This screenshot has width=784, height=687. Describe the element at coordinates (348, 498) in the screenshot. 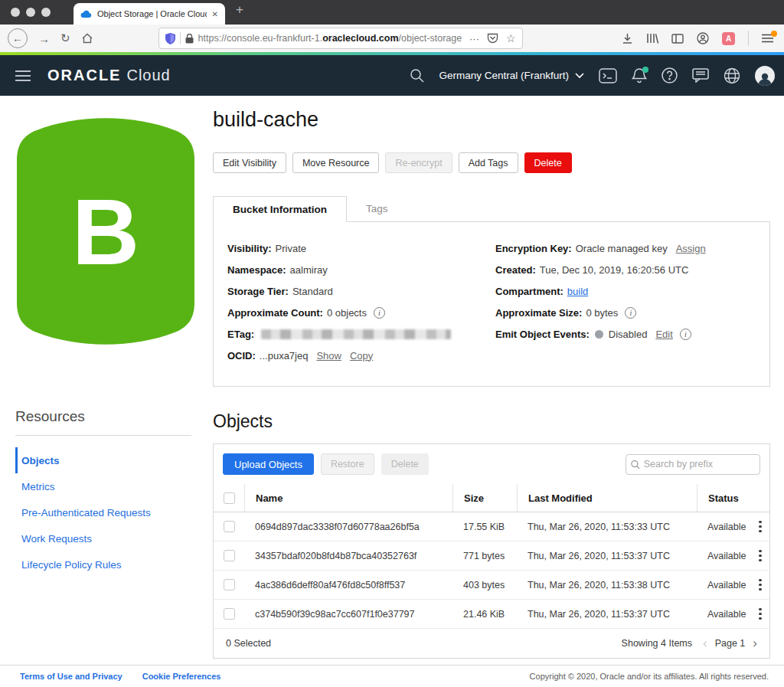

I see `column-name: Name` at that location.